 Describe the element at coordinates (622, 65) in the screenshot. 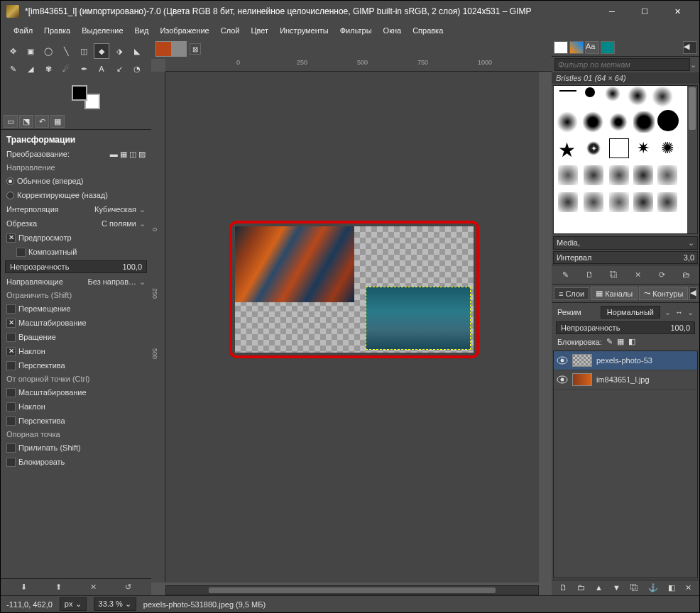

I see `brush-filter-input` at that location.